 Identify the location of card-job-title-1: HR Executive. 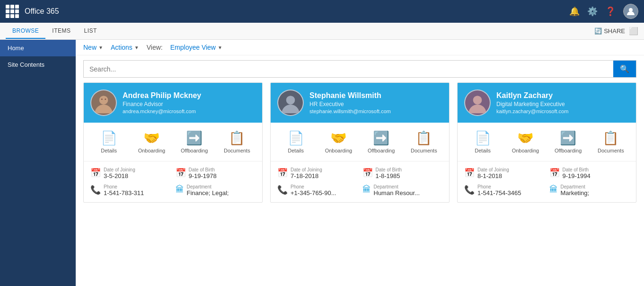
(376, 104).